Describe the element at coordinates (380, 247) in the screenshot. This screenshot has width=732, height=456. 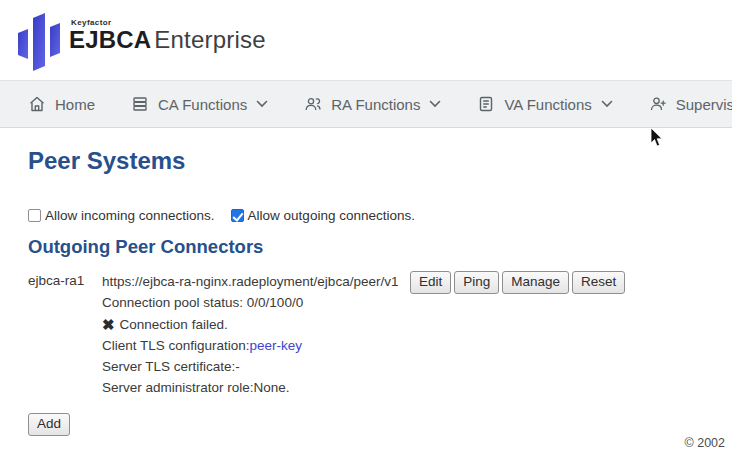
I see `outgoing-peer-connectors-heading: Outgoing Peer Connectors` at that location.